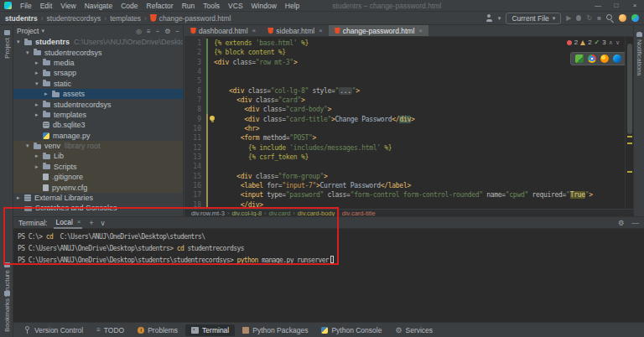 This screenshot has width=644, height=337. Describe the element at coordinates (98, 146) in the screenshot. I see `tree-item-venv: ▾venvlibrary root` at that location.